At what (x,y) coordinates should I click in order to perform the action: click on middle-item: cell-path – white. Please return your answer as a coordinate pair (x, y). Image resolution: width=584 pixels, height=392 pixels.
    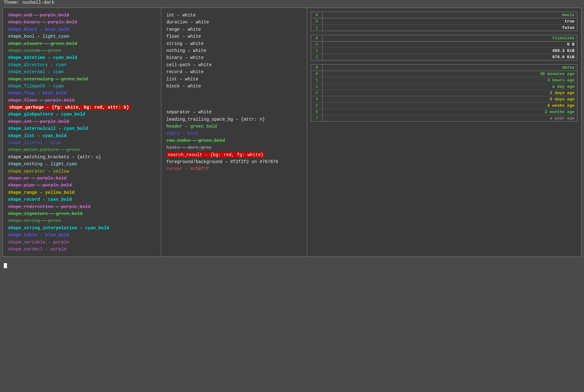
    Looking at the image, I should click on (234, 65).